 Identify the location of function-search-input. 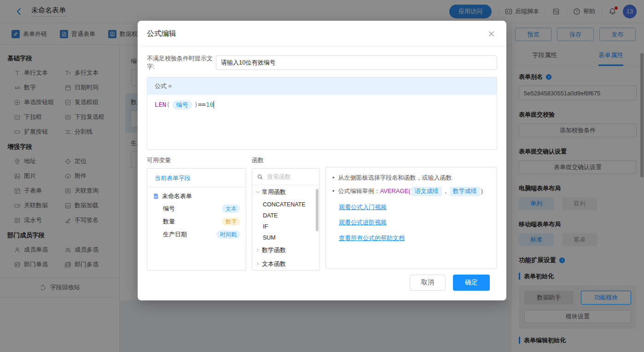
(290, 177).